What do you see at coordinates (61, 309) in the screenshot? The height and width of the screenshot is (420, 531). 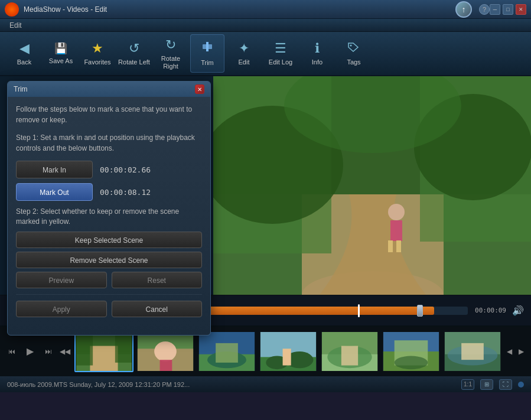 I see `apply-button: Apply` at bounding box center [61, 309].